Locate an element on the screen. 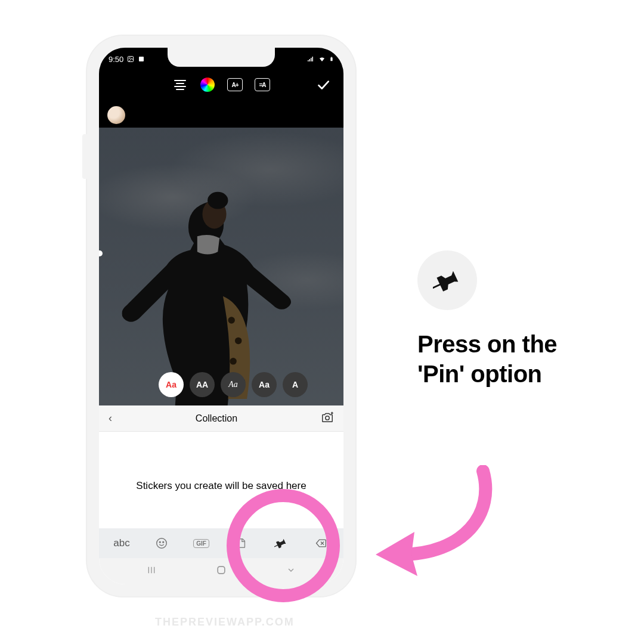  add-camera-button is located at coordinates (327, 419).